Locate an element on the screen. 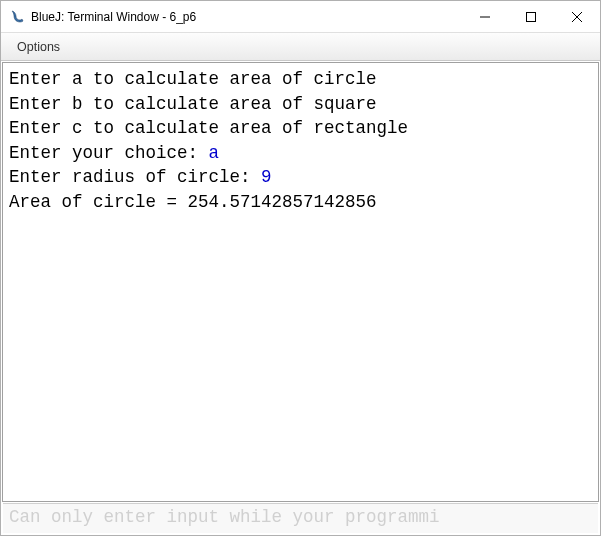  maximize-button is located at coordinates (531, 16).